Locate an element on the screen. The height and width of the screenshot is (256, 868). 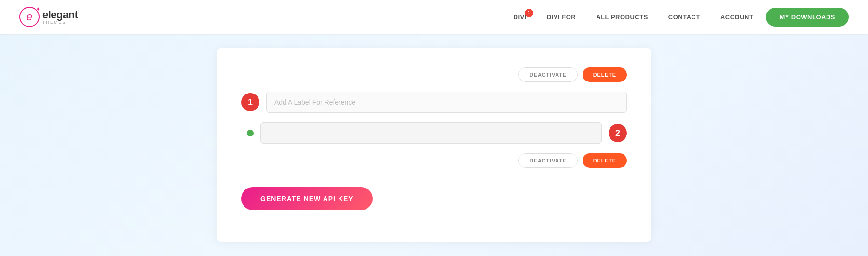
nav-all-products: ALL PRODUCTS is located at coordinates (622, 17).